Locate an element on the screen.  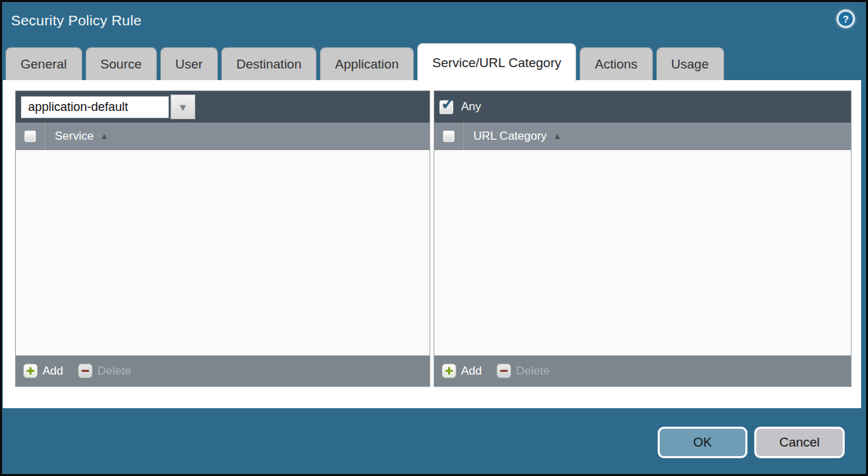
tab-general: General is located at coordinates (44, 64).